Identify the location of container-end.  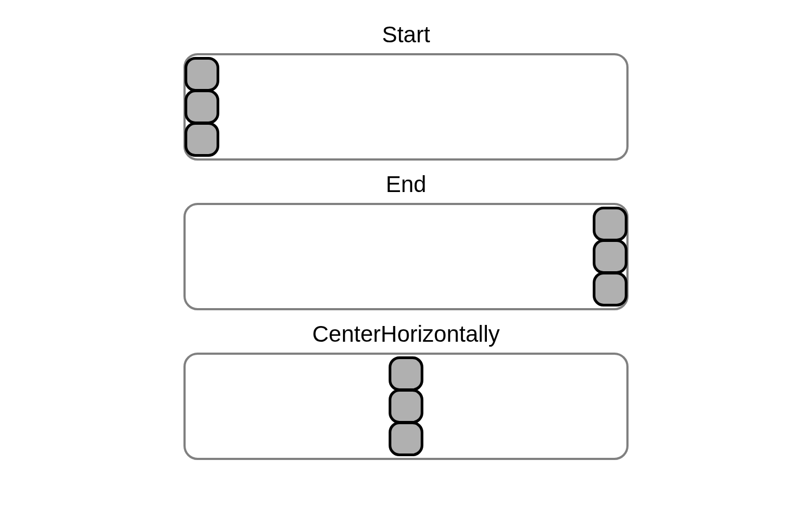
(406, 257).